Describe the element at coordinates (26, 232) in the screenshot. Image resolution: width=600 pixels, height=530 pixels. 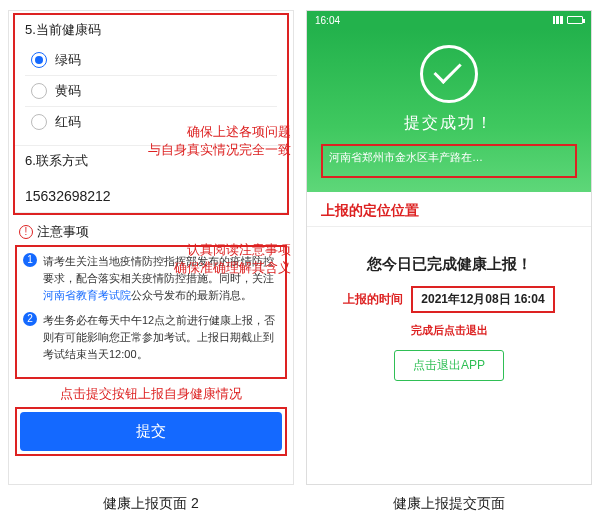
I see `info-icon: !` at that location.